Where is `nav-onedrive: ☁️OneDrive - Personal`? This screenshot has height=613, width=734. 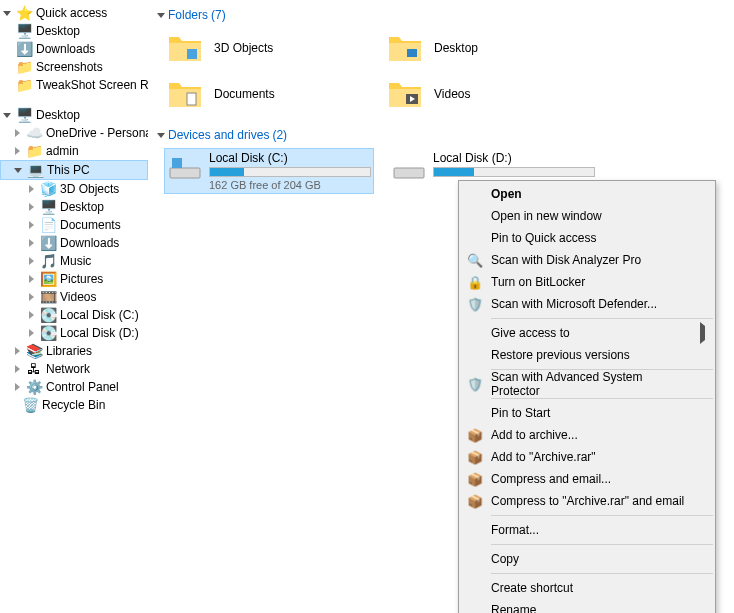
nav-onedrive: ☁️OneDrive - Personal is located at coordinates (74, 133).